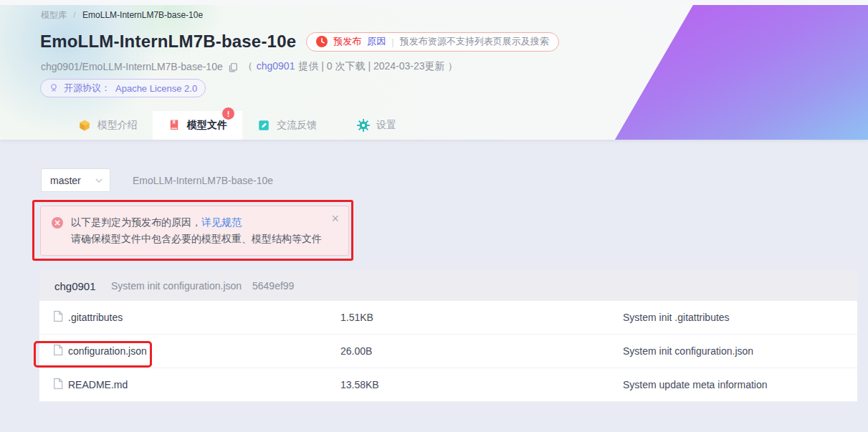  Describe the element at coordinates (97, 385) in the screenshot. I see `file-name-link: README.md` at that location.